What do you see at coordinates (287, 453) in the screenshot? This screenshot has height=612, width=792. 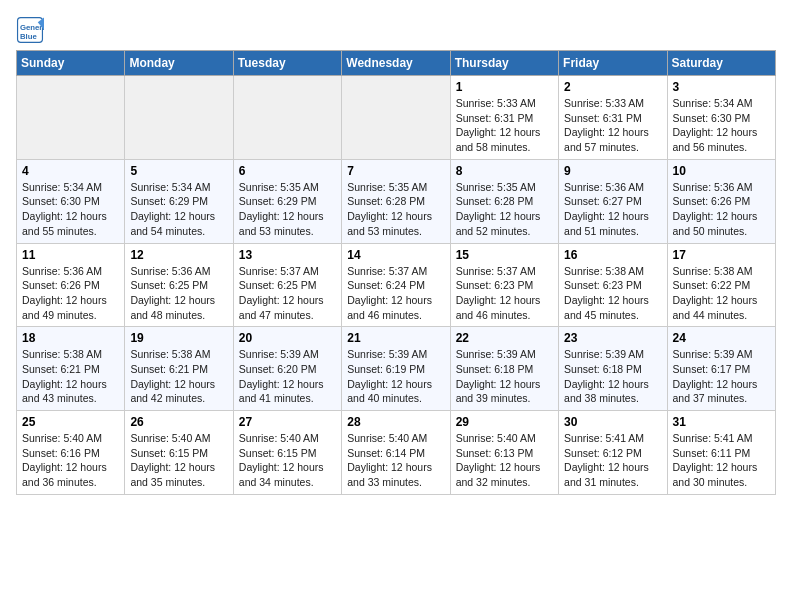 I see `day-cell: 27Sunrise: 5:40 AM Sunset: 6:15 PM Dayli…` at bounding box center [287, 453].